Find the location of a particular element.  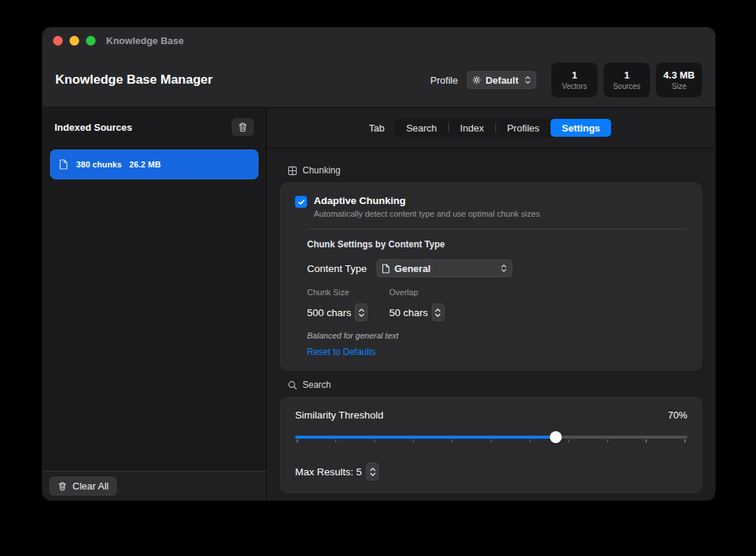

search-card: Similarity Threshold 70% is located at coordinates (492, 445).